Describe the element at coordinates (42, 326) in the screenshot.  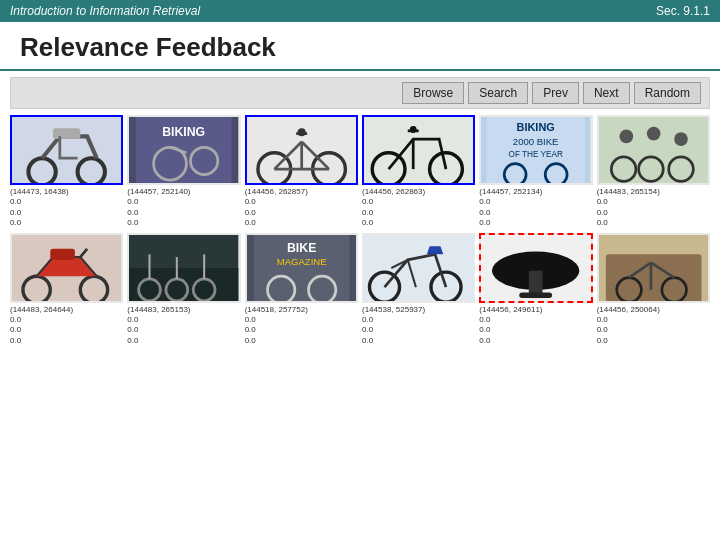
I see `image-label: (144483, 264644) 0.0 0.0 0.0` at that location.